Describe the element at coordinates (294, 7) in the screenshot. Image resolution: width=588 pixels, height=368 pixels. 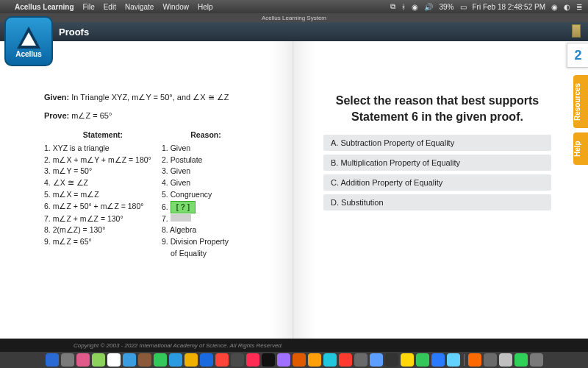
I see `mac-menubar: Acellus Learning File Edit Navigate Wind…` at that location.